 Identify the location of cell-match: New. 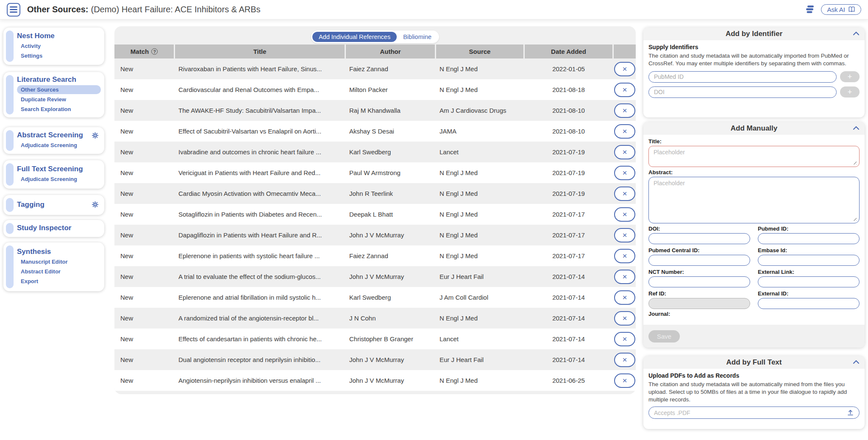
(144, 359).